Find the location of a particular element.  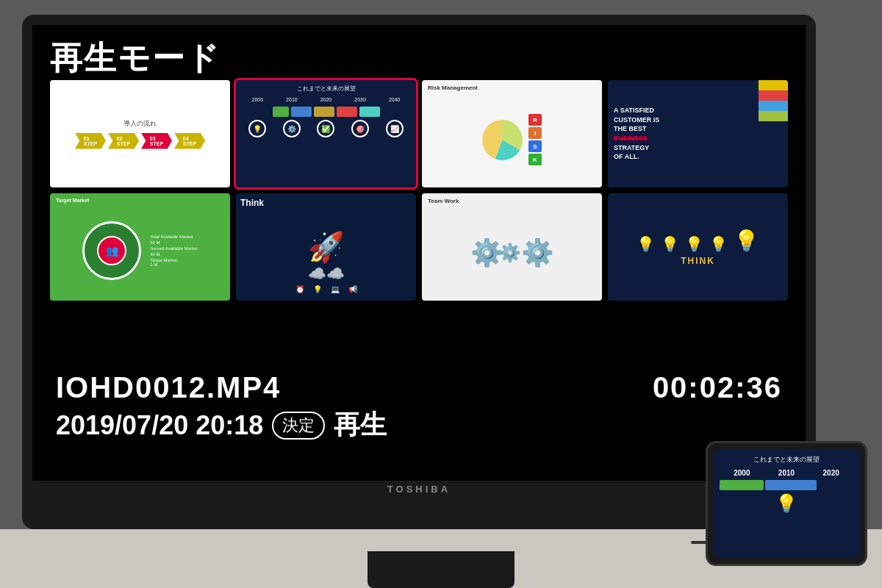

icon-bulb: 💡 is located at coordinates (257, 129).